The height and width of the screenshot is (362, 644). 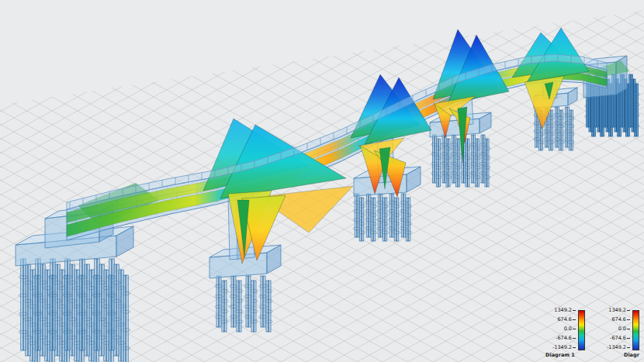 What do you see at coordinates (560, 335) in the screenshot?
I see `legend-diagram-1: 1349.2 674.6 0.0 -674.6 -1349.2 Diagram …` at bounding box center [560, 335].